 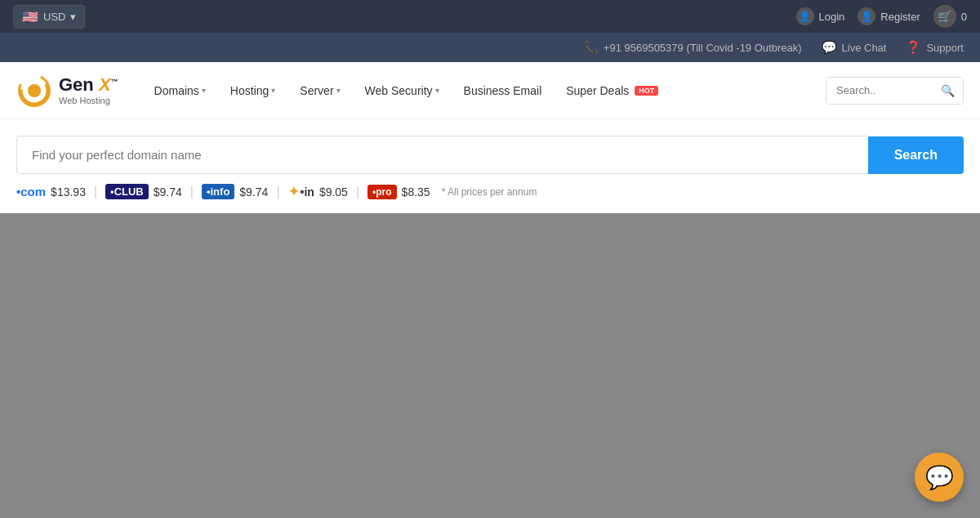 What do you see at coordinates (598, 91) in the screenshot?
I see `nav-superdeals-label: Super Deals` at bounding box center [598, 91].